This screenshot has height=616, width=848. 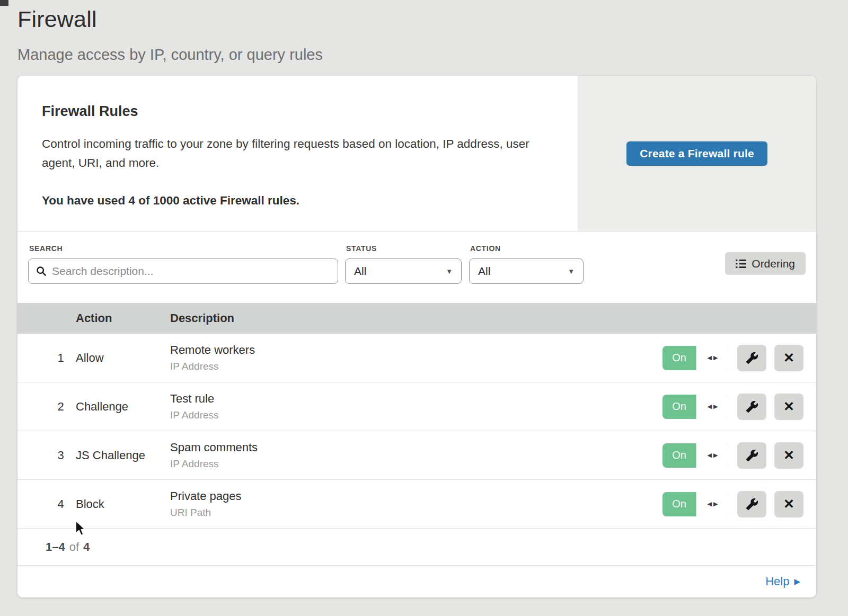 What do you see at coordinates (403, 271) in the screenshot?
I see `status-select: All ▼` at bounding box center [403, 271].